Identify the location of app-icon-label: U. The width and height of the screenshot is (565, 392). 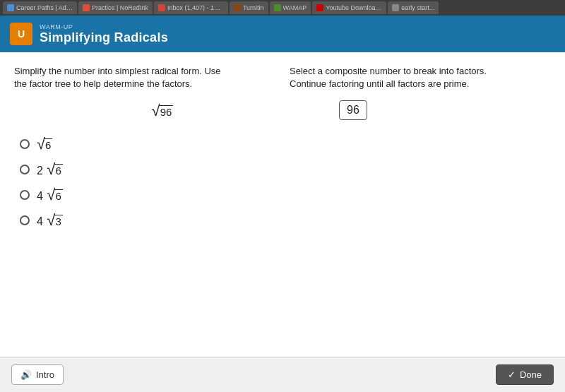
(21, 34).